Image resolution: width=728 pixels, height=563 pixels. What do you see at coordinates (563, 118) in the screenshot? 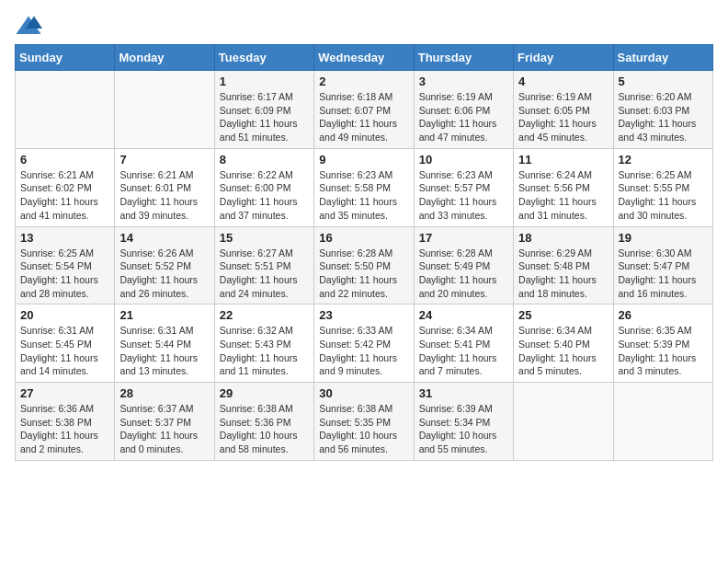
I see `day-info: Sunrise: 6:19 AM Sunset: 6:05 PM Dayligh…` at bounding box center [563, 118].